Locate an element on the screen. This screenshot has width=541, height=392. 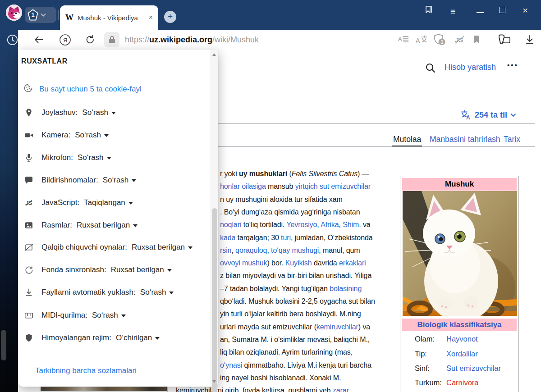
taxobox-row-link: Carnivora is located at coordinates (463, 383).